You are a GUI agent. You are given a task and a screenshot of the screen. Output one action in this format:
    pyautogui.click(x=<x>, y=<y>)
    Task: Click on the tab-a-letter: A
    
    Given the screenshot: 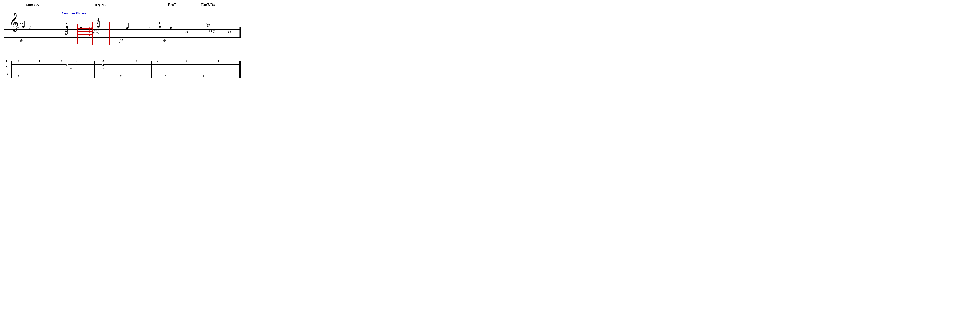 What is the action you would take?
    pyautogui.click(x=7, y=68)
    